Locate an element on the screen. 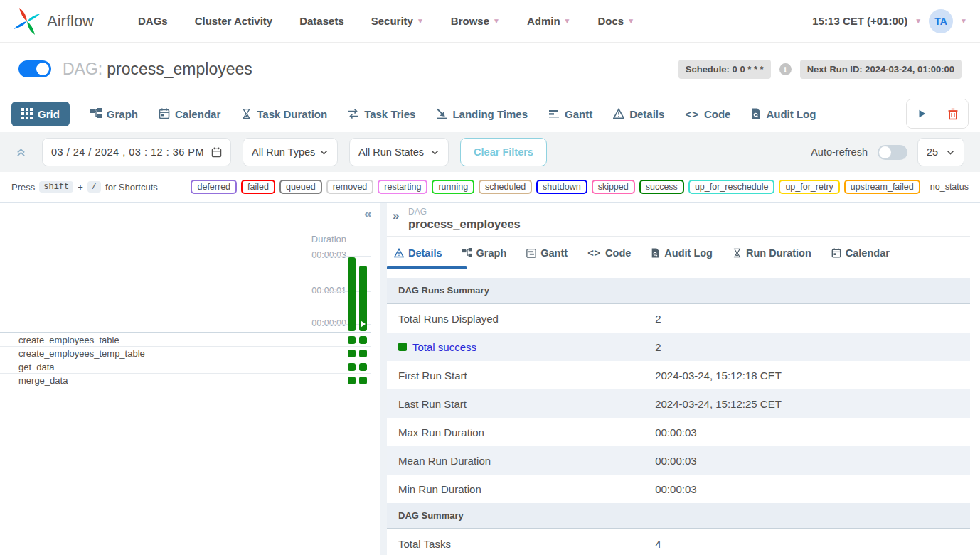 This screenshot has width=980, height=555. nav-item-cluster-activity: Cluster Activity is located at coordinates (233, 21).